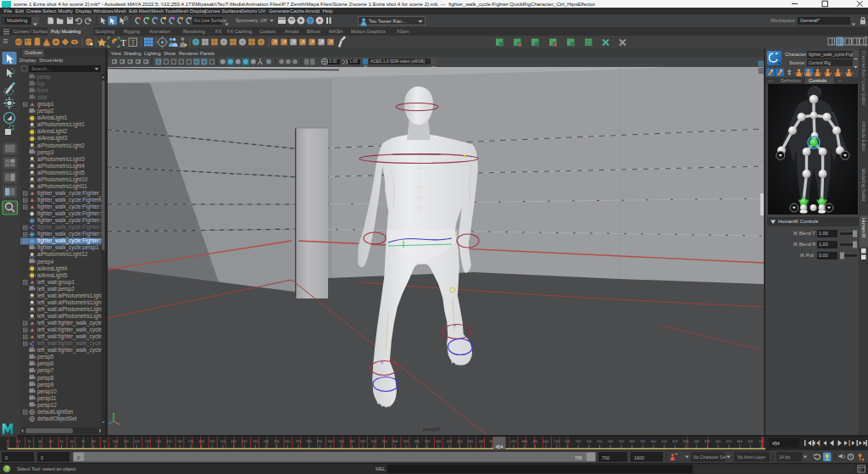  What do you see at coordinates (785, 457) in the screenshot?
I see `svg-text: 24 fps` at bounding box center [785, 457].